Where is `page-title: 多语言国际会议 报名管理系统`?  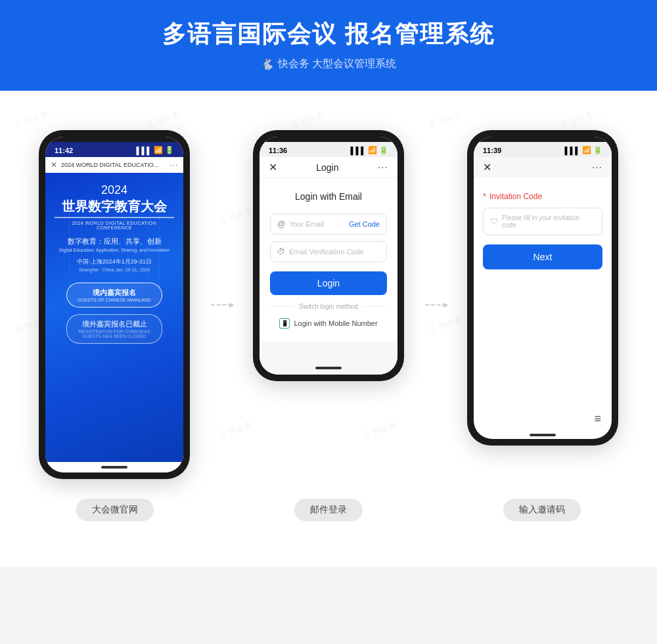
page-title: 多语言国际会议 报名管理系统 is located at coordinates (328, 34).